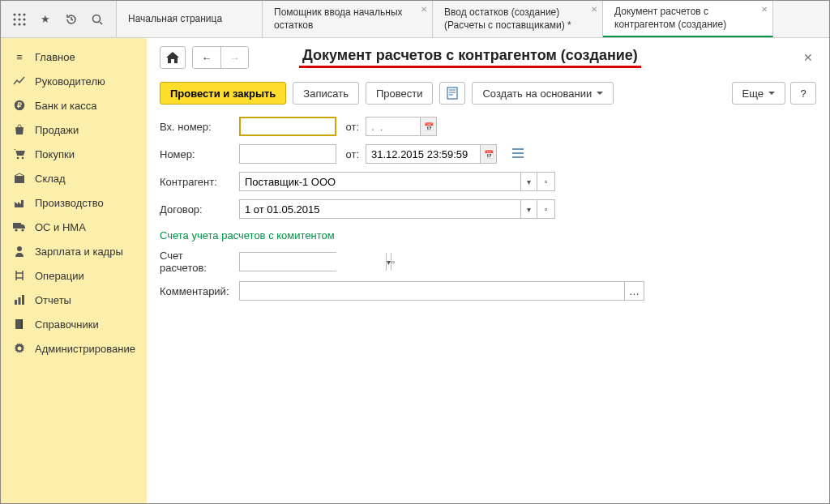 This screenshot has height=504, width=830. I want to click on search-icon, so click(97, 19).